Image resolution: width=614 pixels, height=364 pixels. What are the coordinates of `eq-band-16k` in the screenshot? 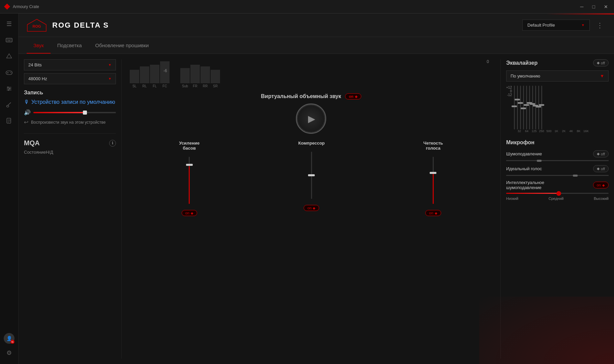 It's located at (542, 108).